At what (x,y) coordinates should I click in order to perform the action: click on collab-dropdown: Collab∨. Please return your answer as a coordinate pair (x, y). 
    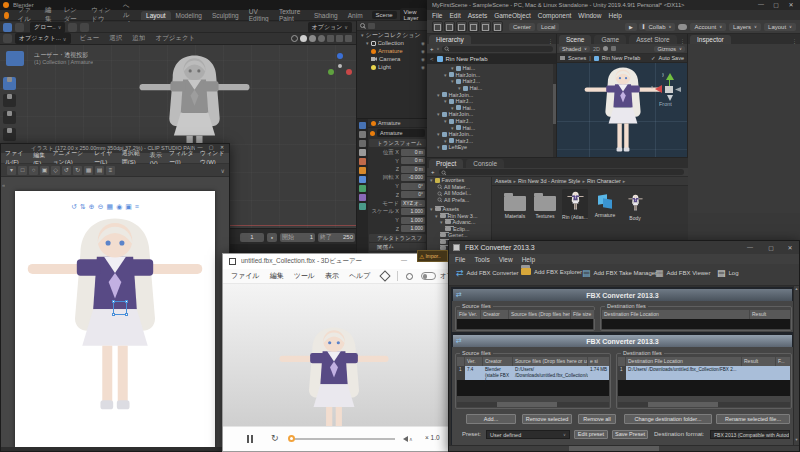
    Looking at the image, I should click on (660, 27).